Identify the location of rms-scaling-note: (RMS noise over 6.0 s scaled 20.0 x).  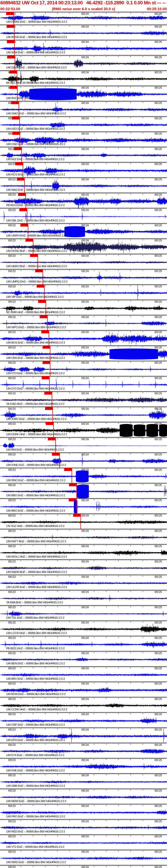
(83, 9).